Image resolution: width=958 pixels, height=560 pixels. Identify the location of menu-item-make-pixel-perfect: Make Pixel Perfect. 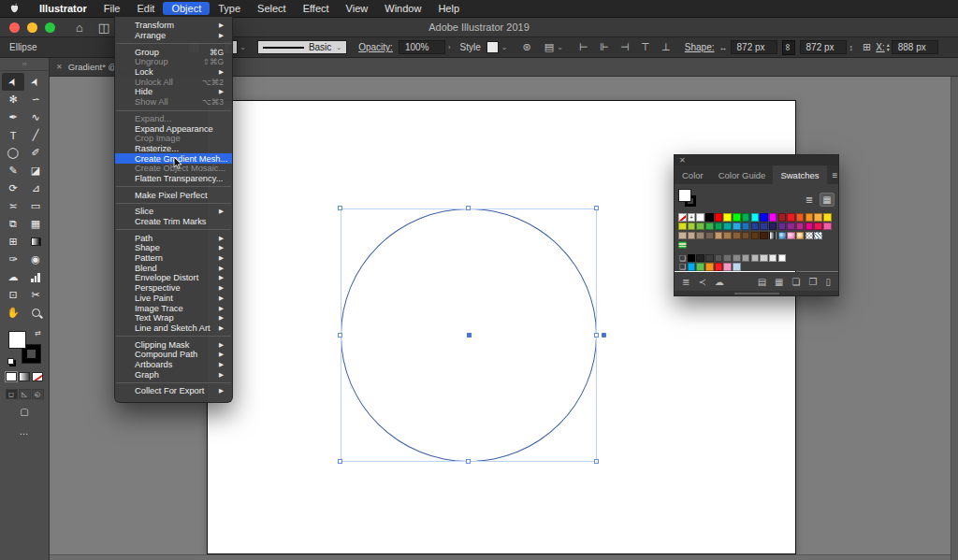
(174, 194).